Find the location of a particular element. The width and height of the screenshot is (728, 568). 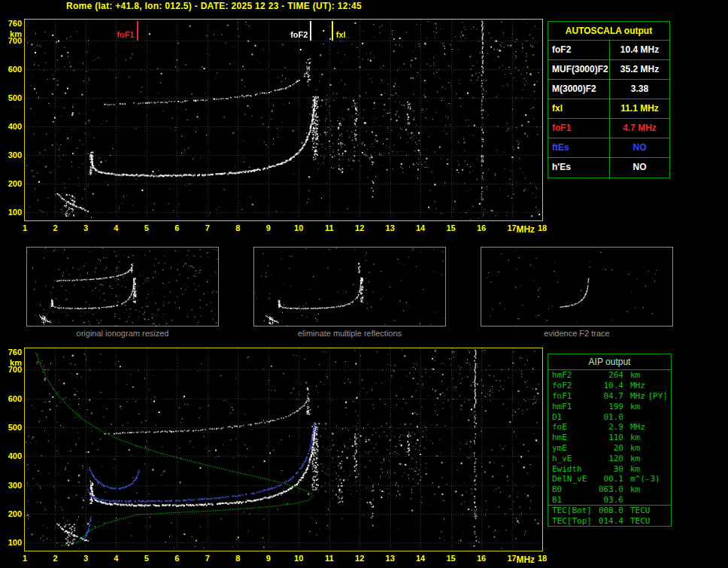

thumbnail-caption-original: original ionogram resized is located at coordinates (123, 333).